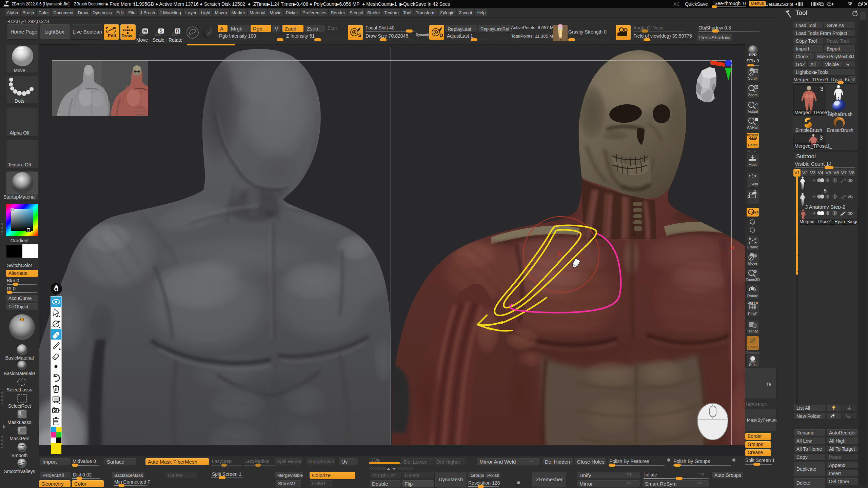  I want to click on svg-text: x1, so click(756, 104).